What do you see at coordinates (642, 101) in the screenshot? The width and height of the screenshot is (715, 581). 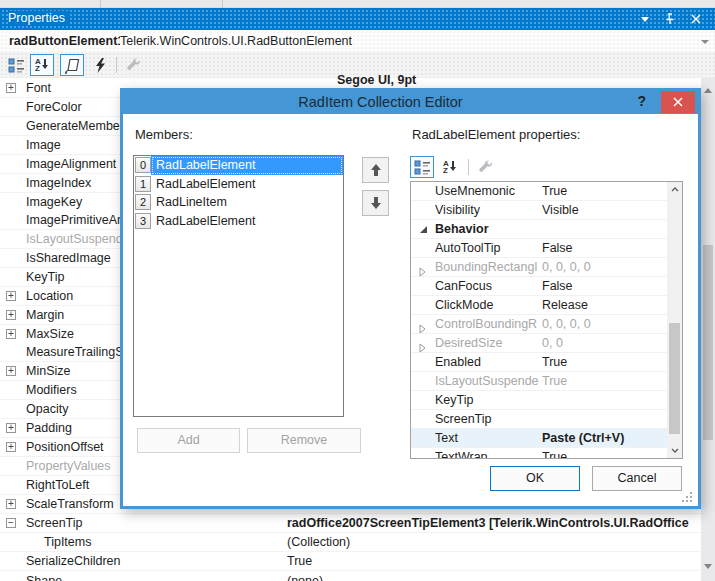 I see `help-button: ?` at bounding box center [642, 101].